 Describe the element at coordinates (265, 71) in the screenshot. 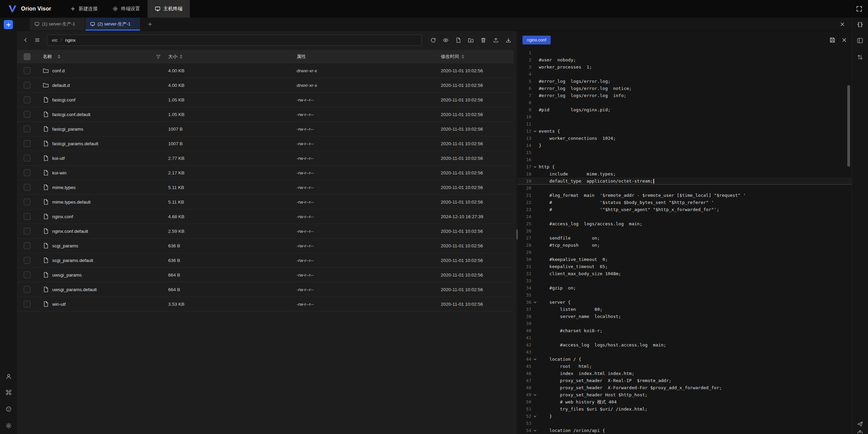

I see `file-row: conf.d 4.00 KB drwxr-xr-x 2020-11-01 10:…` at that location.